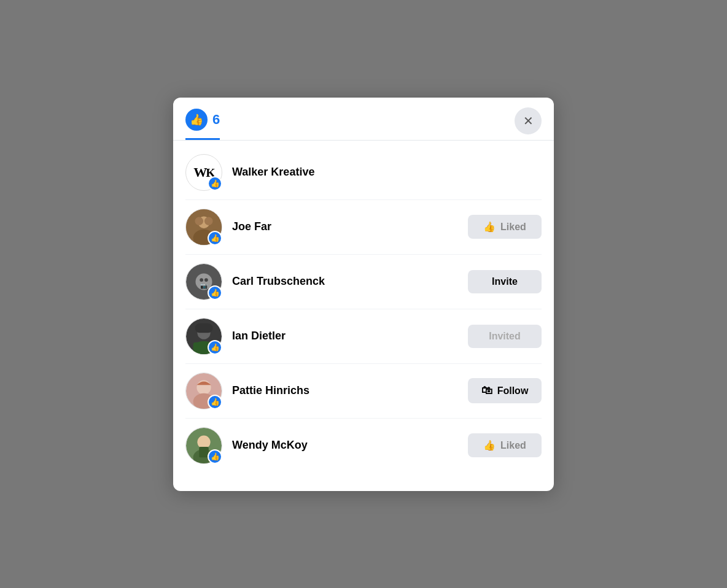 Image resolution: width=727 pixels, height=588 pixels. What do you see at coordinates (513, 391) in the screenshot?
I see `follow-label: Follow` at bounding box center [513, 391].